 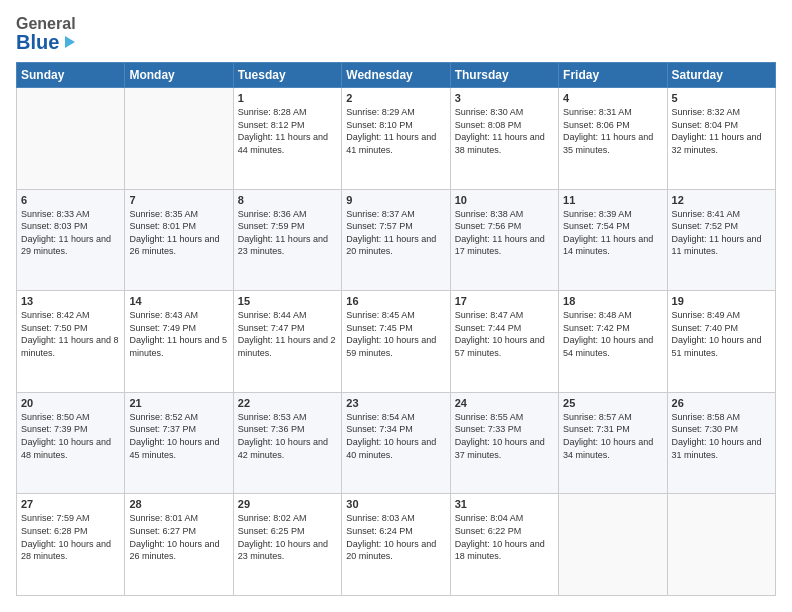 What do you see at coordinates (288, 301) in the screenshot?
I see `day-number: 15` at bounding box center [288, 301].